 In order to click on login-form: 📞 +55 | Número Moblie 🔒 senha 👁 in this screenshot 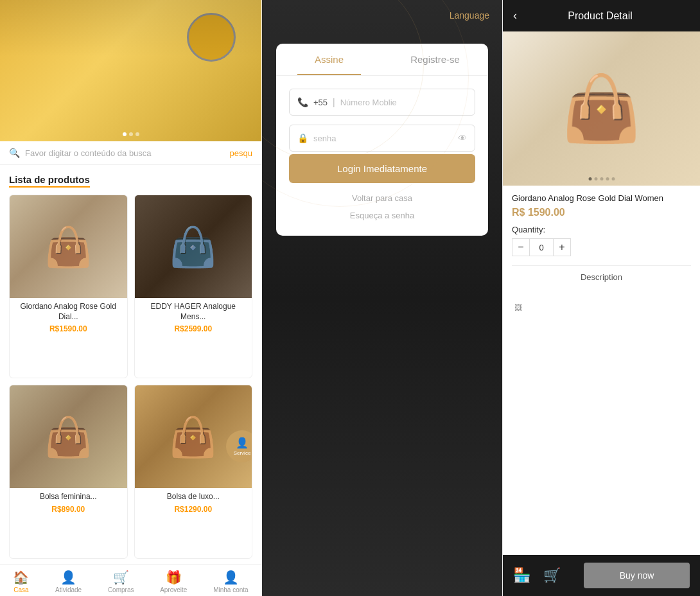, I will do `click(382, 114)`.